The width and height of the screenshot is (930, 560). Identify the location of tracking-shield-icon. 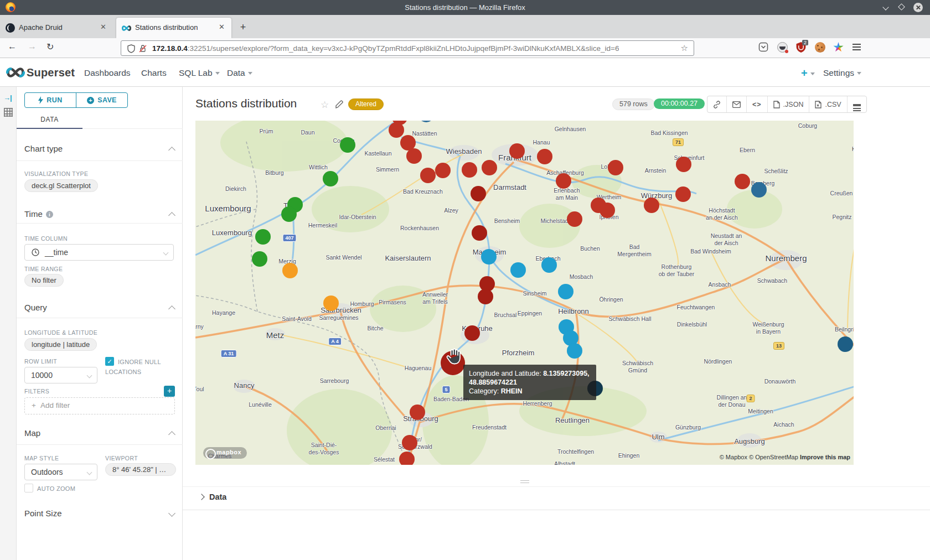
(131, 49).